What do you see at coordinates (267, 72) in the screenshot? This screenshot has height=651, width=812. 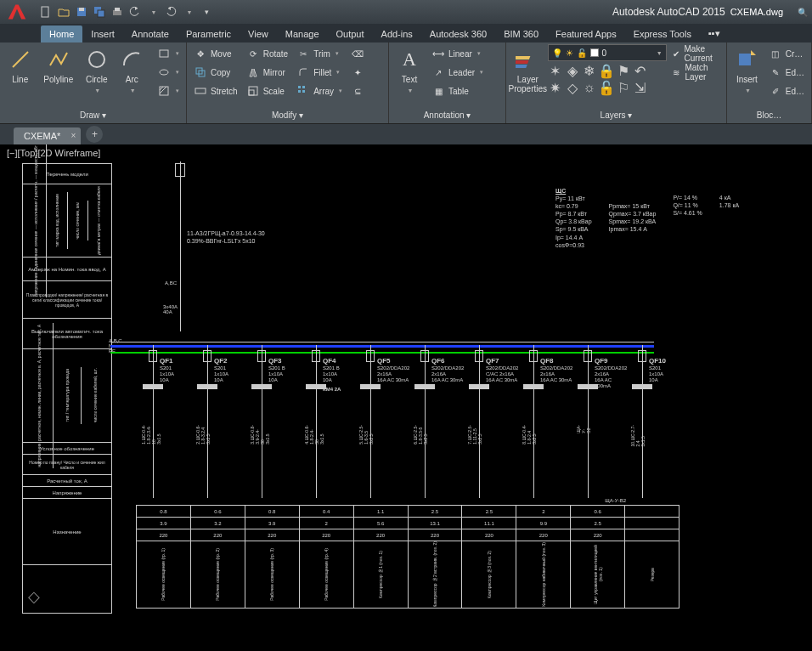 I see `mirror-button: Mirror` at bounding box center [267, 72].